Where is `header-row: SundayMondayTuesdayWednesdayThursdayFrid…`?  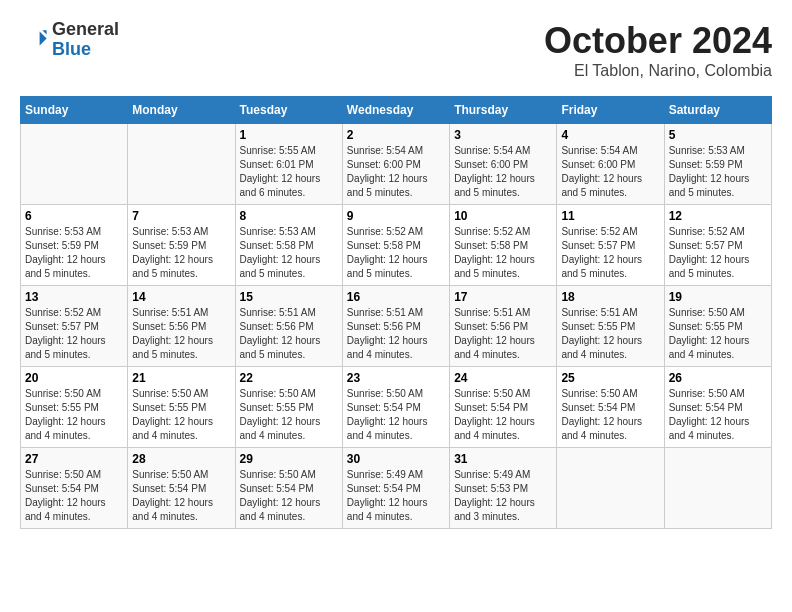 header-row: SundayMondayTuesdayWednesdayThursdayFrid… is located at coordinates (396, 110).